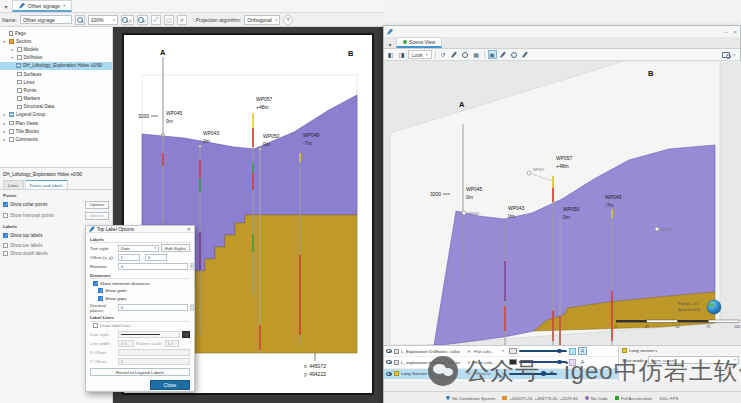  What do you see at coordinates (56, 99) in the screenshot?
I see `tree-item-markers: Markers` at bounding box center [56, 99].